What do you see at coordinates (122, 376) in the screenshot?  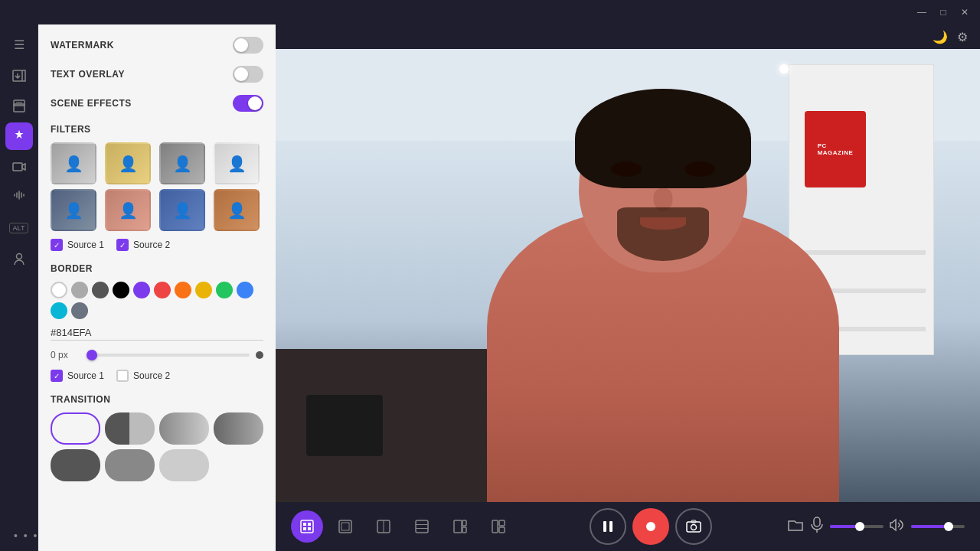 I see `border-source2-checkbox` at bounding box center [122, 376].